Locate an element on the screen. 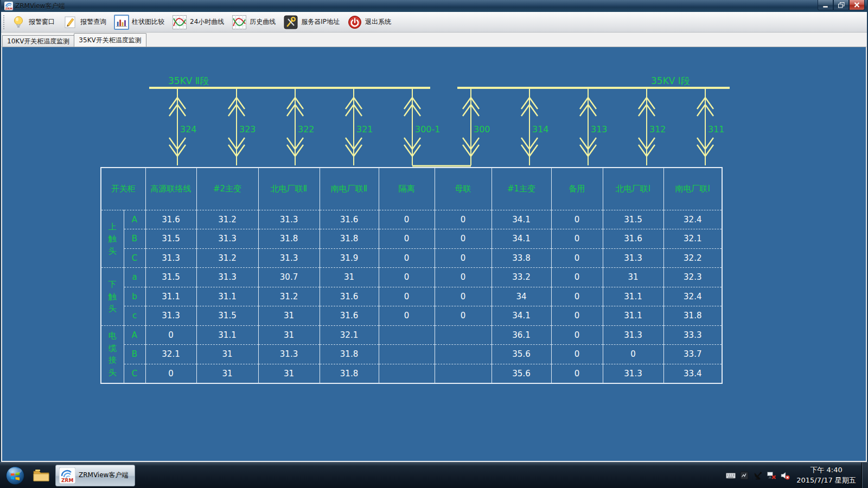 The width and height of the screenshot is (868, 488). minimize-button is located at coordinates (826, 5).